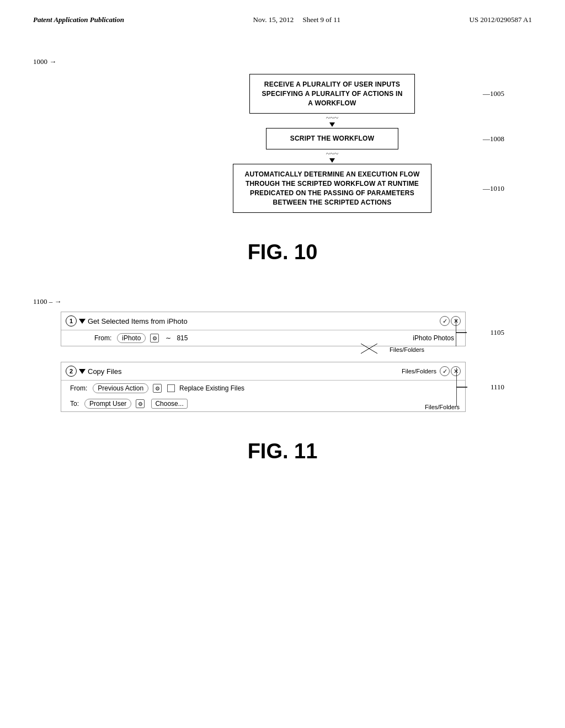 The width and height of the screenshot is (565, 728). I want to click on header-sheet: Sheet 9 of 11, so click(321, 20).